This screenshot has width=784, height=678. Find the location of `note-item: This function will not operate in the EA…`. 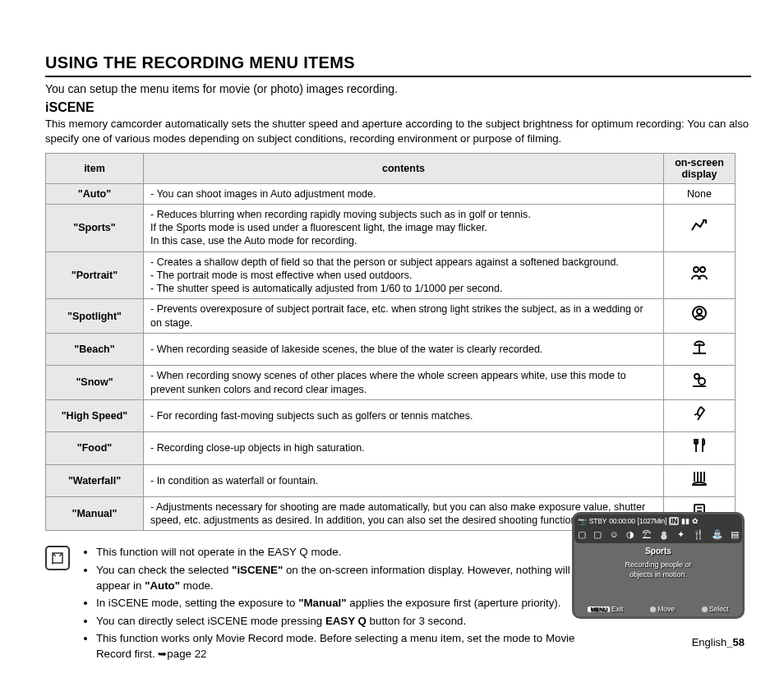

note-item: This function will not operate in the EA… is located at coordinates (339, 552).